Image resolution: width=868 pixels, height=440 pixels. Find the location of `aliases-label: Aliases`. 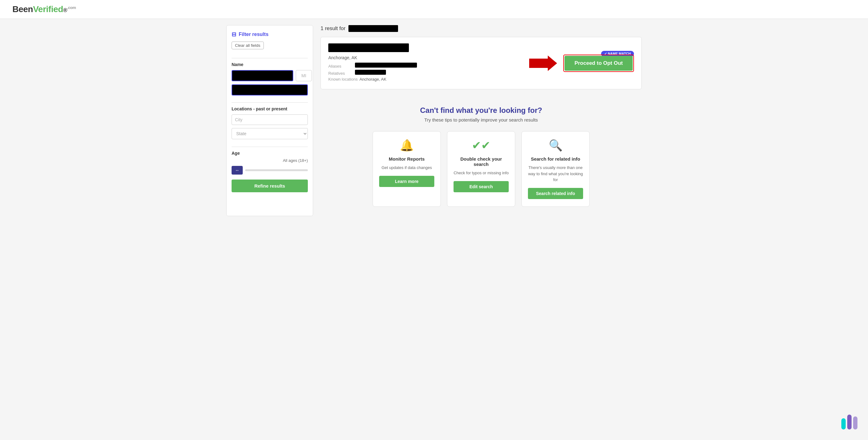

aliases-label: Aliases is located at coordinates (341, 66).